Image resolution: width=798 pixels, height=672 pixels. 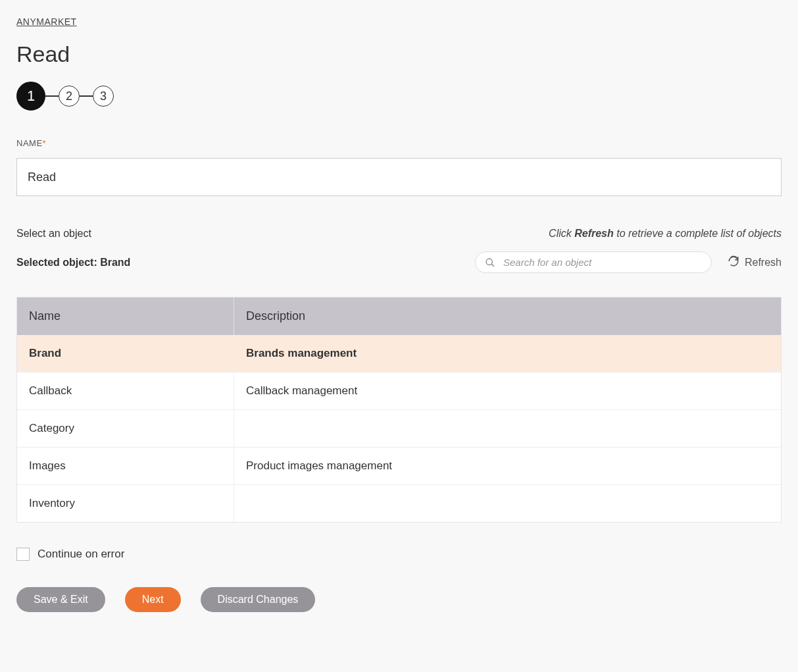 What do you see at coordinates (126, 316) in the screenshot?
I see `th-name: Name` at bounding box center [126, 316].